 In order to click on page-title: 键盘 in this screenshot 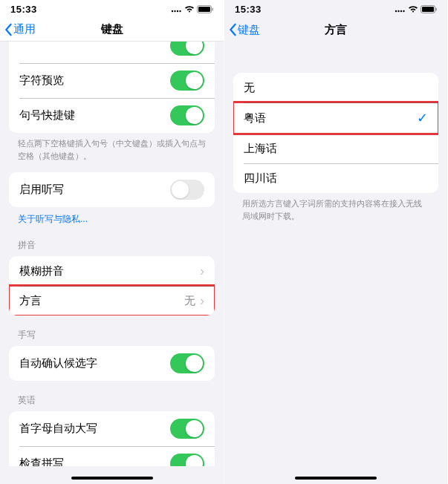, I will do `click(112, 30)`.